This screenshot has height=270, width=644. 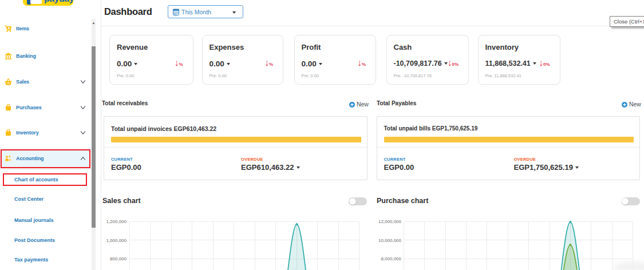 I want to click on svg-text: 12,000,000, so click(x=390, y=222).